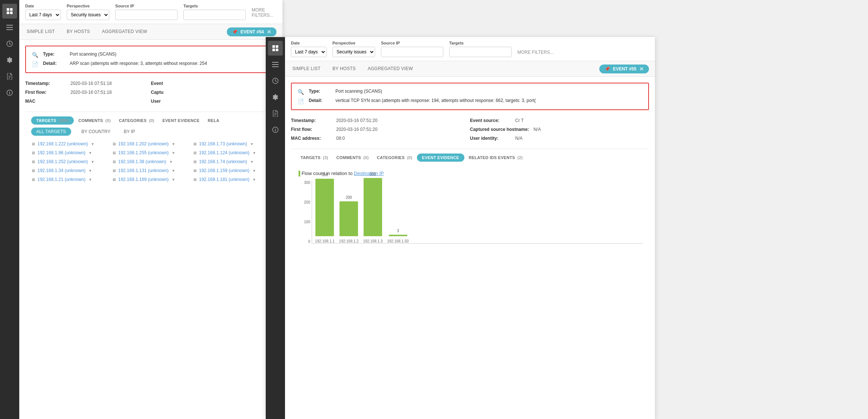 The height and width of the screenshot is (419, 868). Describe the element at coordinates (70, 153) in the screenshot. I see `list-item: 🖥192.168.1.96 (unknown)▼` at that location.